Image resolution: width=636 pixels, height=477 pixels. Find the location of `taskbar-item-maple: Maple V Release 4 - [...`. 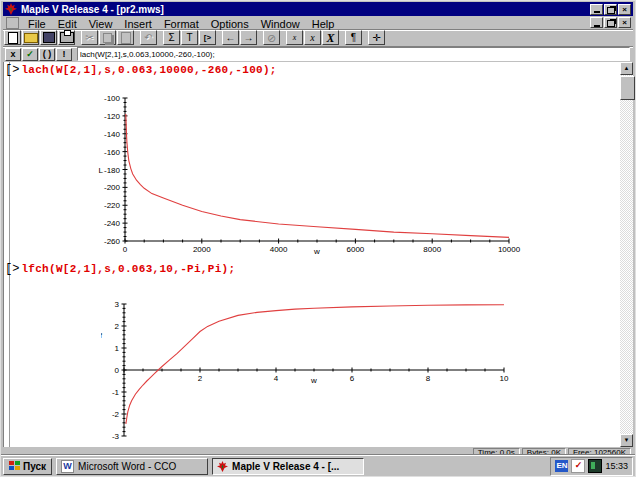

taskbar-item-maple: Maple V Release 4 - [... is located at coordinates (288, 466).